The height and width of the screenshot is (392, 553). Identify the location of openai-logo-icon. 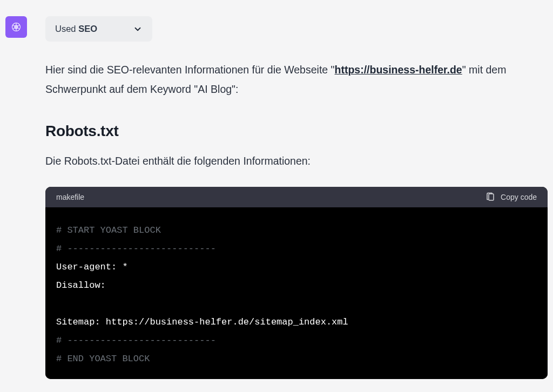
(16, 27).